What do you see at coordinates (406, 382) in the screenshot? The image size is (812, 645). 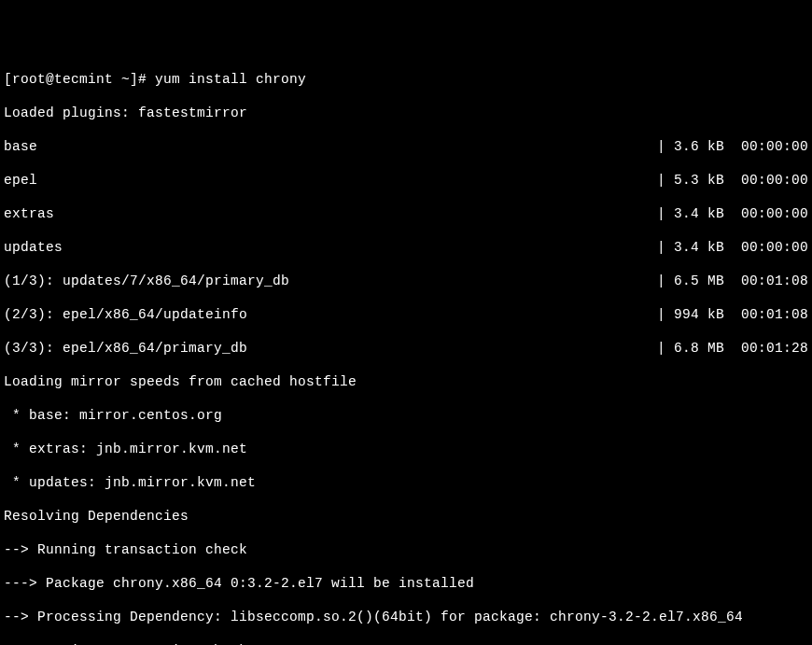 I see `mirror-loading: Loading mirror speeds from cached hostfi…` at bounding box center [406, 382].